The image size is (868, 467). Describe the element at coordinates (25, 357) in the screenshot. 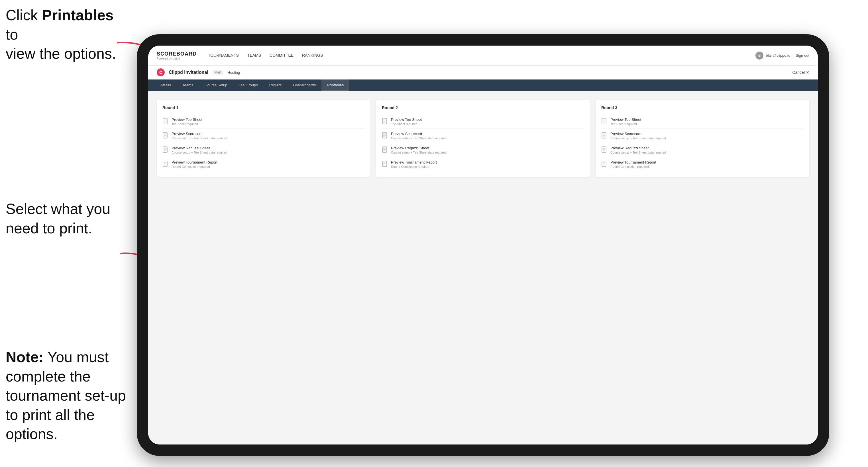

I see `instruction-bottom-bold: Note:` at that location.